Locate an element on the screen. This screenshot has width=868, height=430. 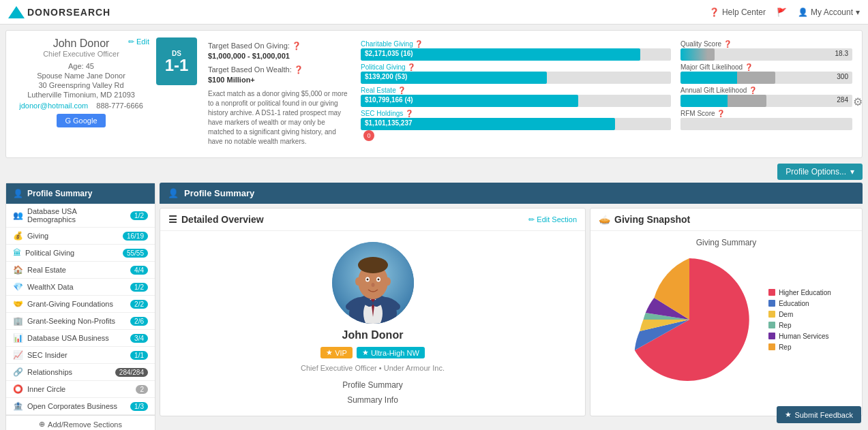
dropdown-arrow-icon: ▾ is located at coordinates (852, 172).